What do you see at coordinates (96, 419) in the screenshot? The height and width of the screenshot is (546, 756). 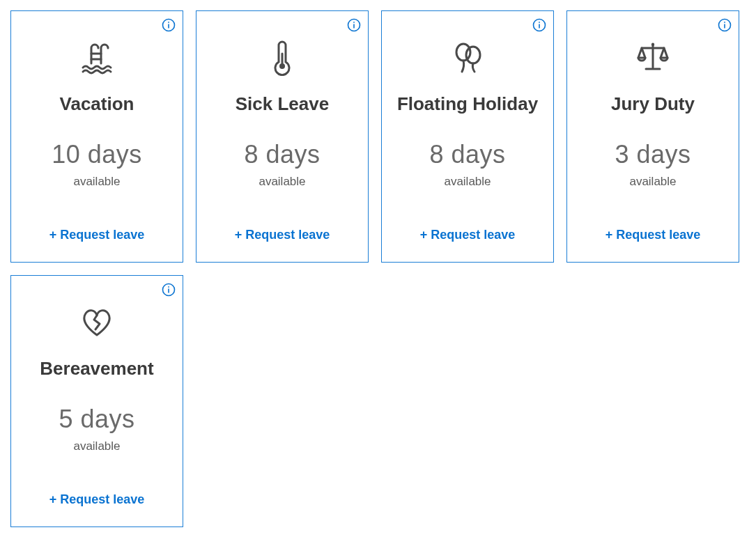 I see `card-amount: 5 days` at bounding box center [96, 419].